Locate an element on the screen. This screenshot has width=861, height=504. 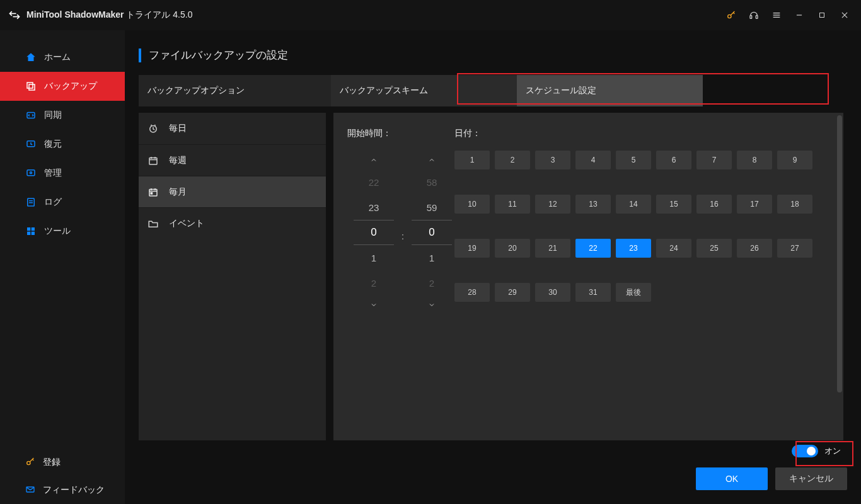
freq-monthly: 毎月 is located at coordinates (232, 192).